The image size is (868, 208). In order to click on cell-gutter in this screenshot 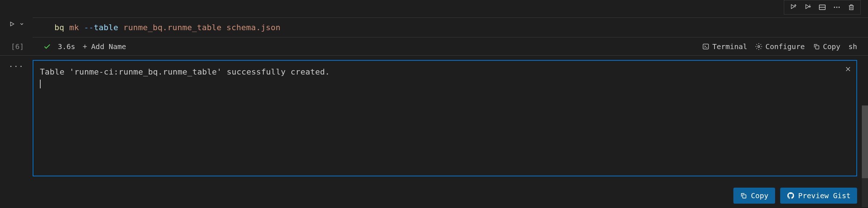, I will do `click(16, 24)`.